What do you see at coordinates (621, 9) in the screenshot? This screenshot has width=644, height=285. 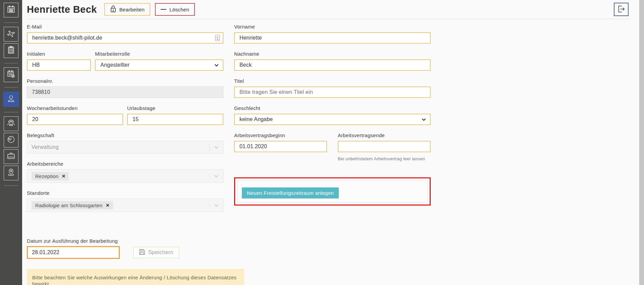 I see `logout-button` at bounding box center [621, 9].